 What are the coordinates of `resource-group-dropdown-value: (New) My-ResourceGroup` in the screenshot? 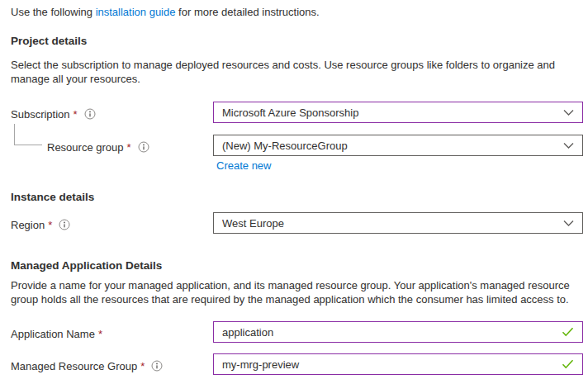 It's located at (390, 145).